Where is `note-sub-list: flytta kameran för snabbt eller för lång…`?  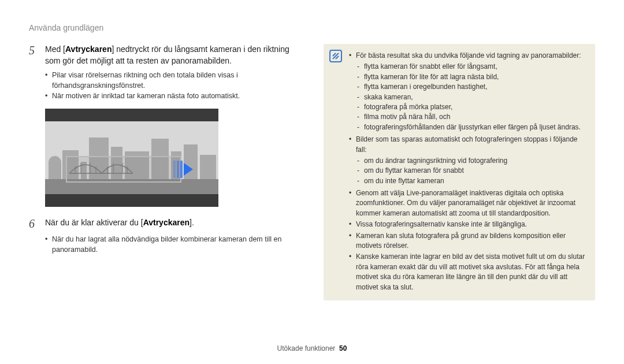 note-sub-list: flytta kameran för snabbt eller för lång… is located at coordinates (471, 97).